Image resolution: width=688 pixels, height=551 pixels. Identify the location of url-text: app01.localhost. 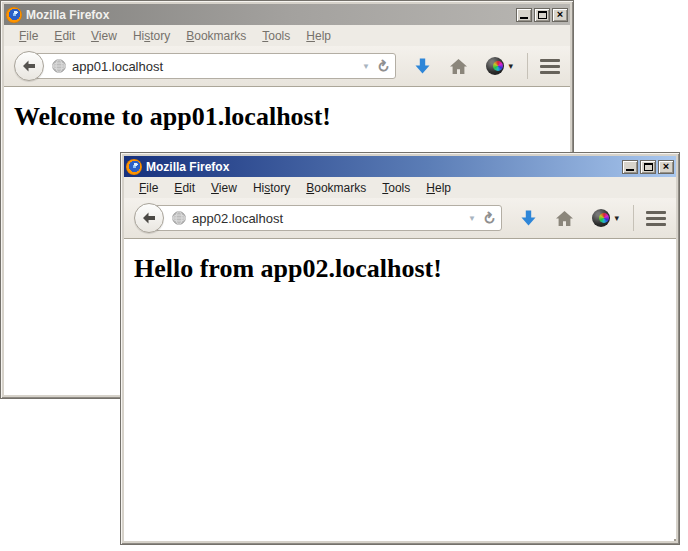
(215, 66).